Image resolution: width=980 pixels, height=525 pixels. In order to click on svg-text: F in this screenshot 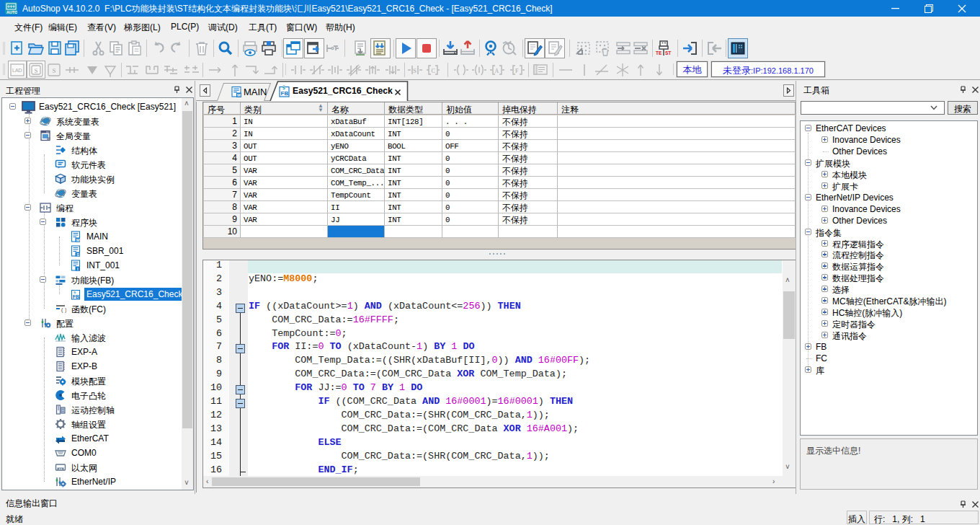, I will do `click(517, 71)`.